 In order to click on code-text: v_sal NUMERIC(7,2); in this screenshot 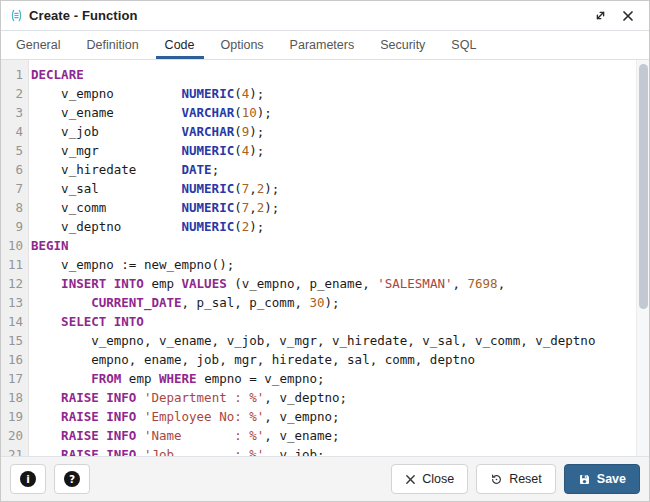, I will do `click(338, 188)`.